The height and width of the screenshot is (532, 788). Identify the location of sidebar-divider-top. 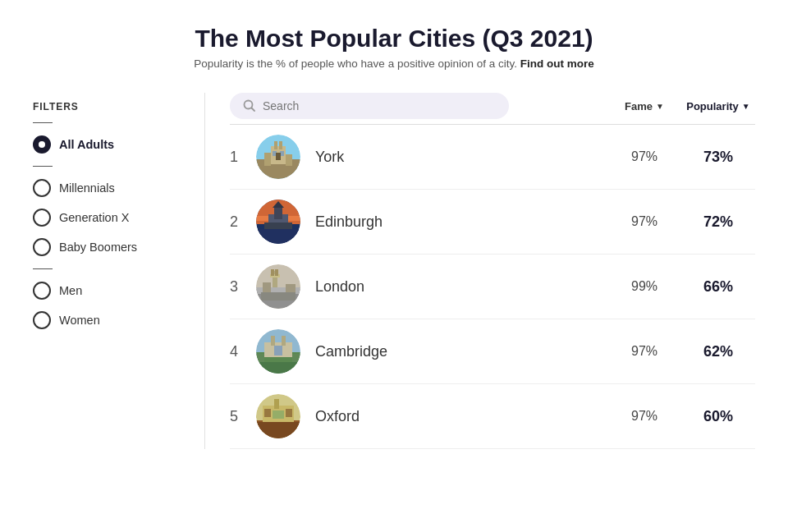
(43, 123).